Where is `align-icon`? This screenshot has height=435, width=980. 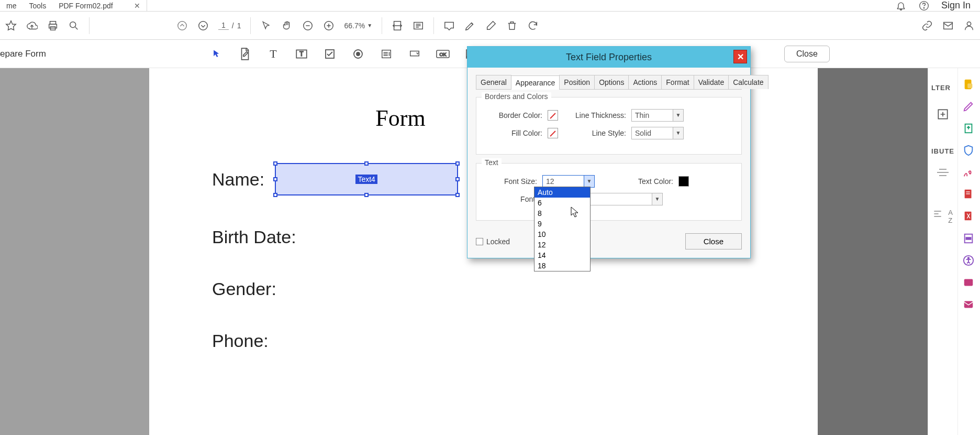
align-icon is located at coordinates (938, 216).